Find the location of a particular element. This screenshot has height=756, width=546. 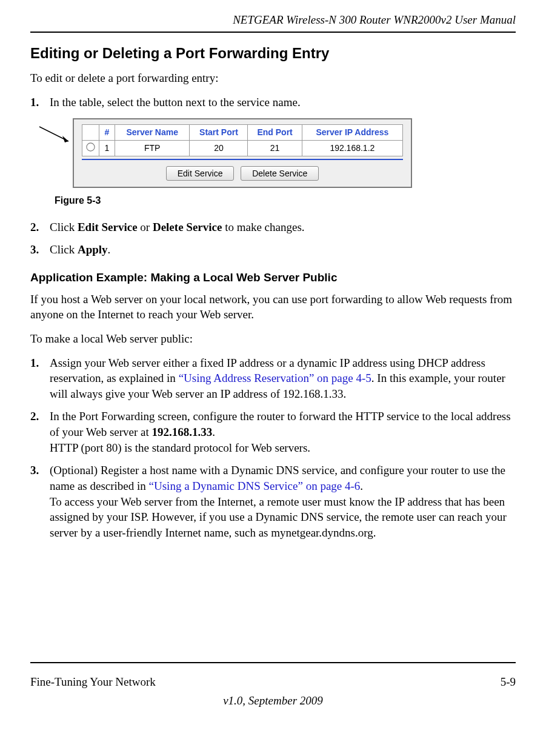

sub-step-2-text: In the Port Forwarding screen, configure… is located at coordinates (282, 432).